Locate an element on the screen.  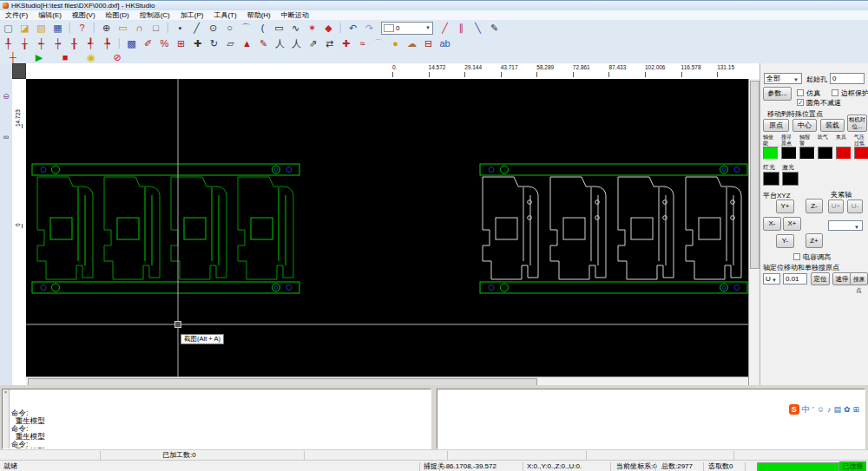
skew-icon: ⇗ is located at coordinates (312, 43).